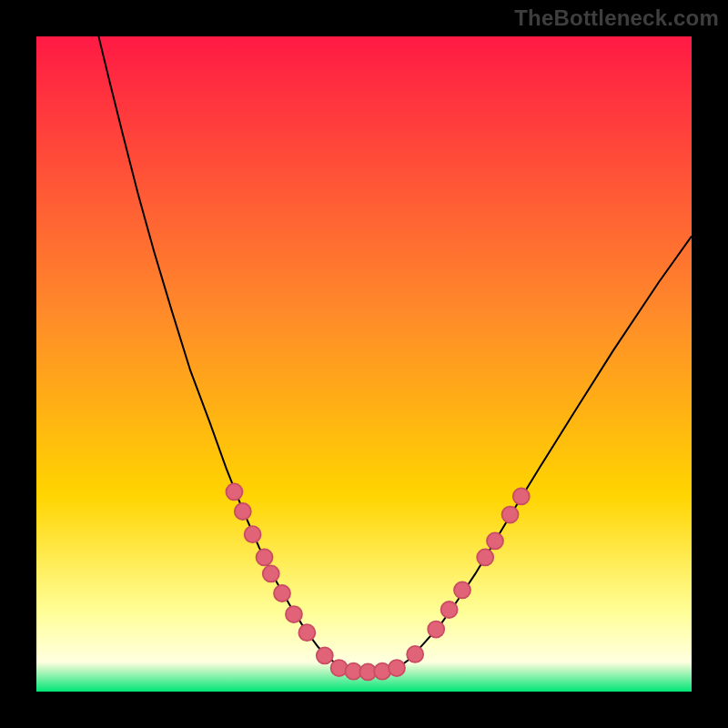  Describe the element at coordinates (617, 18) in the screenshot. I see `watermark-label: TheBottleneck.com` at that location.